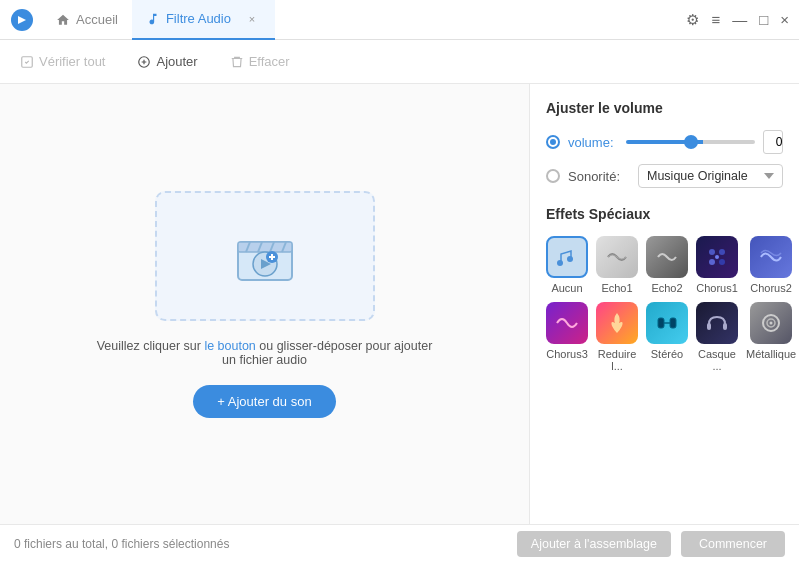  Describe the element at coordinates (616, 288) in the screenshot. I see `effect-echo1-label: Echo1` at that location.